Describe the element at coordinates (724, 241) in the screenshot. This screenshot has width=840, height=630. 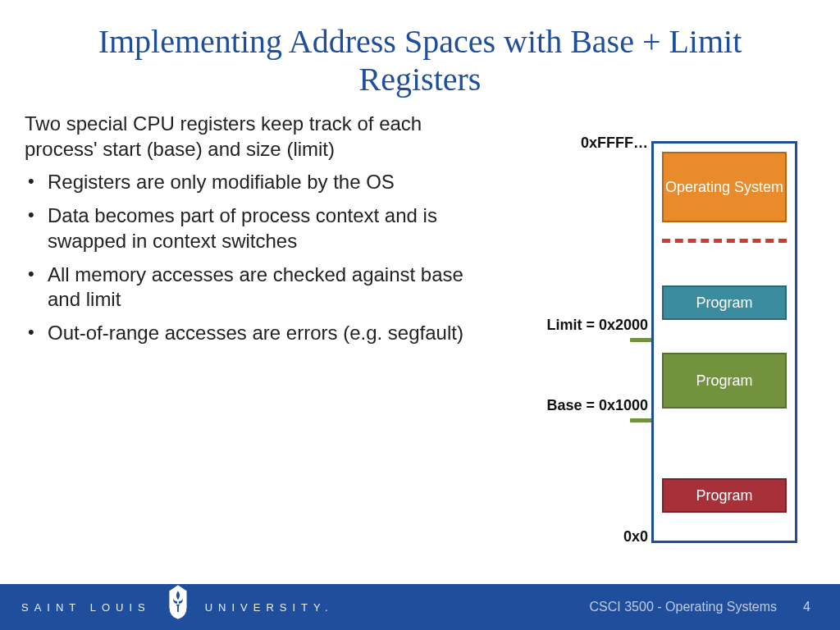
I see `os-boundary-dash` at that location.